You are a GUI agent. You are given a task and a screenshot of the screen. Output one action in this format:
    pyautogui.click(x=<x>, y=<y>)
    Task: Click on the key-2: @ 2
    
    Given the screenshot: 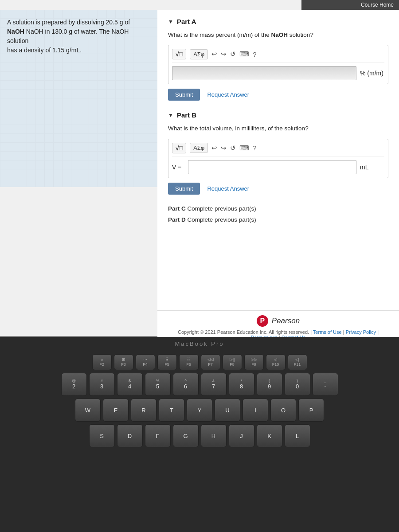 What is the action you would take?
    pyautogui.click(x=74, y=384)
    